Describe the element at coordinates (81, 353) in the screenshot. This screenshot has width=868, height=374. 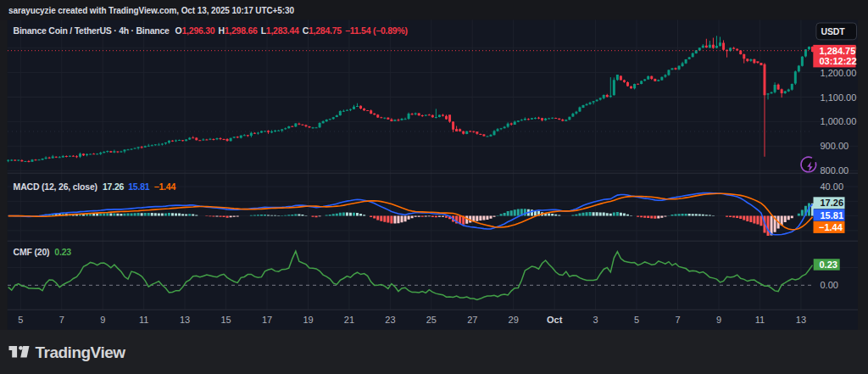
I see `svg-text: TradingView` at that location.